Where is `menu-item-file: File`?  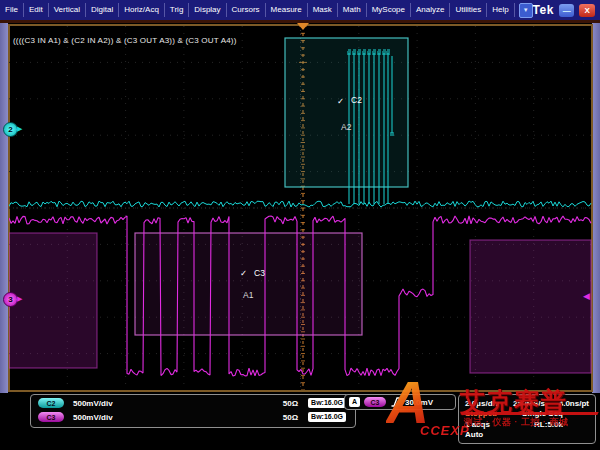
menu-item-file: File is located at coordinates (12, 10).